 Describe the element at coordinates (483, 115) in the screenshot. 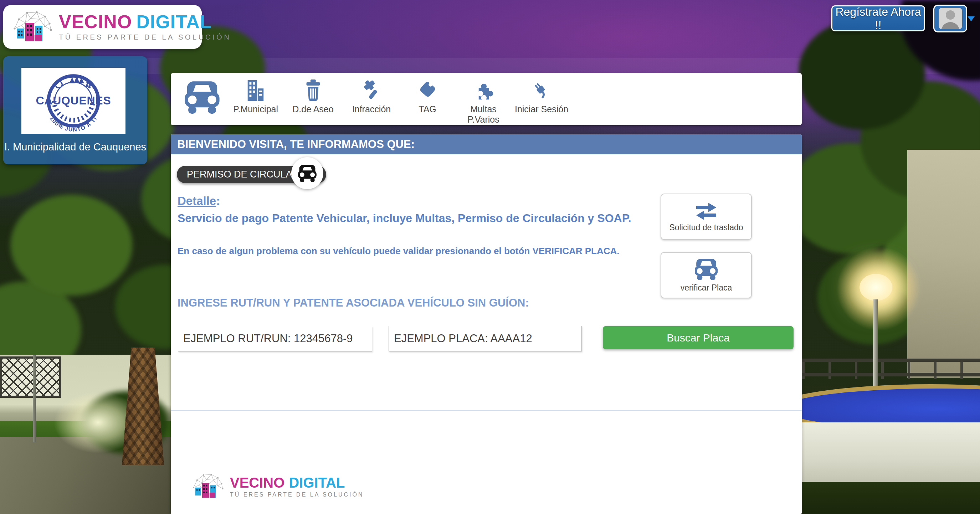

I see `nav-label: MultasP.Varios` at that location.